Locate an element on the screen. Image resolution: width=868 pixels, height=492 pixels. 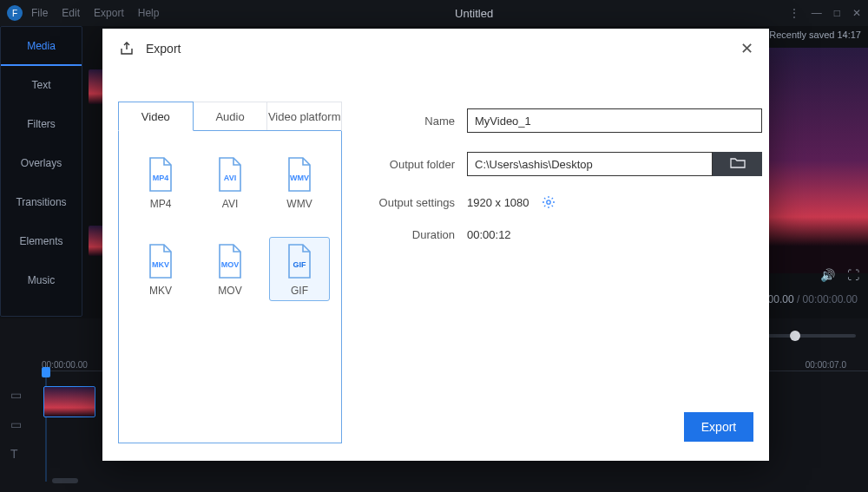
output-resolution: 1920 x 1080 is located at coordinates (498, 203).